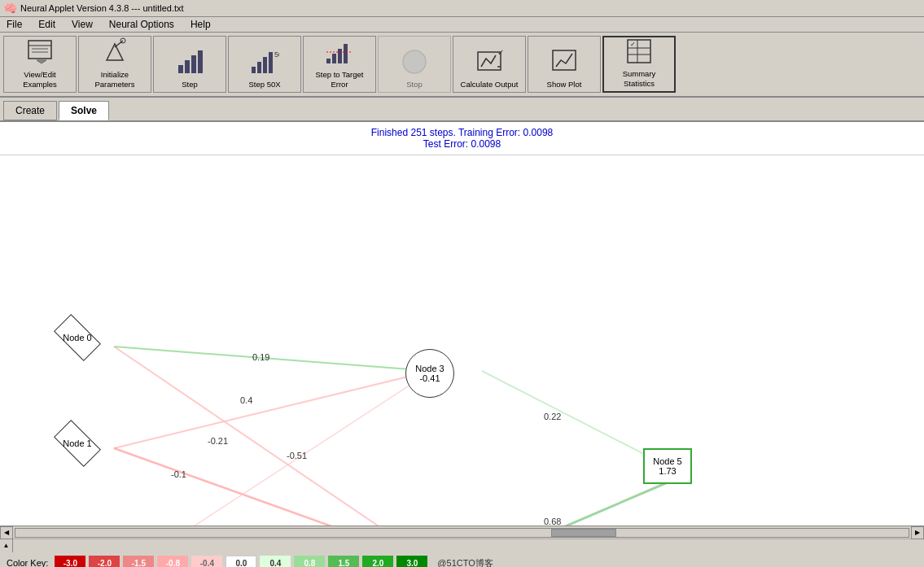  What do you see at coordinates (173, 561) in the screenshot?
I see `swatch-neg08: -0.8` at bounding box center [173, 561].